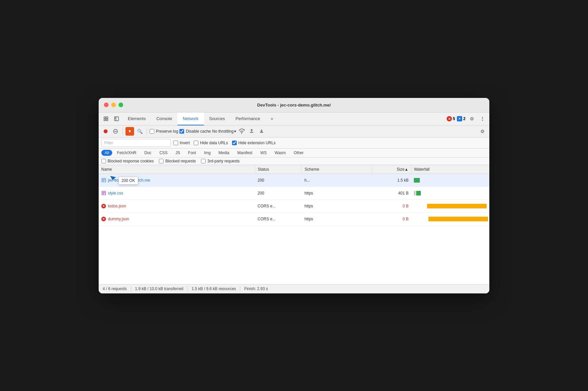 The width and height of the screenshot is (588, 391). I want to click on type-pill-media: Media, so click(224, 153).